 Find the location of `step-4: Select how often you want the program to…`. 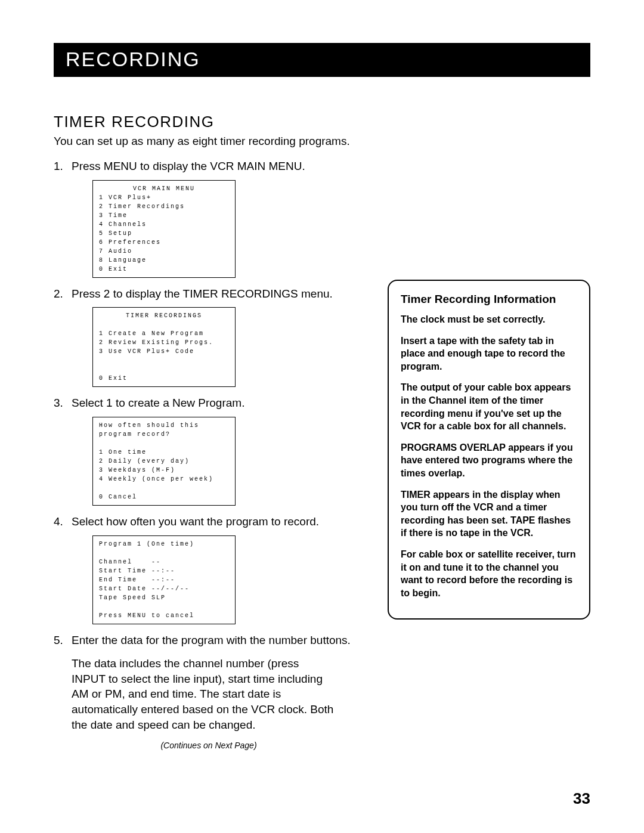

step-4: Select how often you want the program to… is located at coordinates (209, 569).